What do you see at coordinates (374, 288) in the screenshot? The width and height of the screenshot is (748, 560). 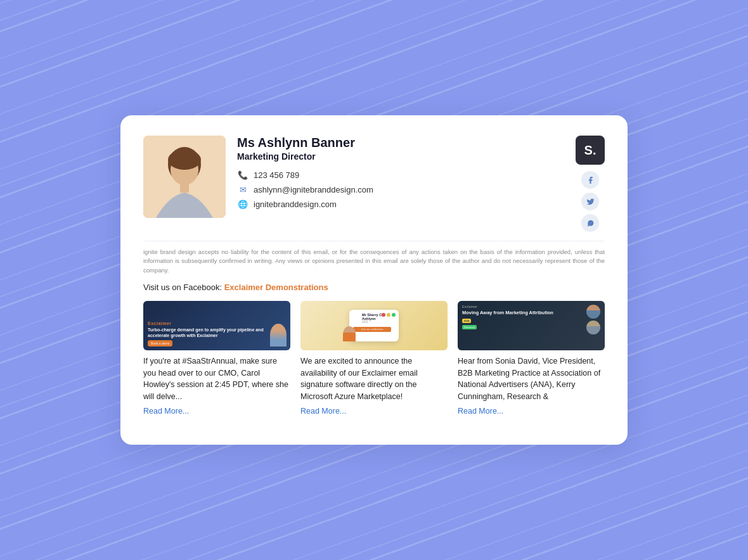 I see `facebook-line: Visit us on Facebook: Exclaimer Demonstr…` at bounding box center [374, 288].